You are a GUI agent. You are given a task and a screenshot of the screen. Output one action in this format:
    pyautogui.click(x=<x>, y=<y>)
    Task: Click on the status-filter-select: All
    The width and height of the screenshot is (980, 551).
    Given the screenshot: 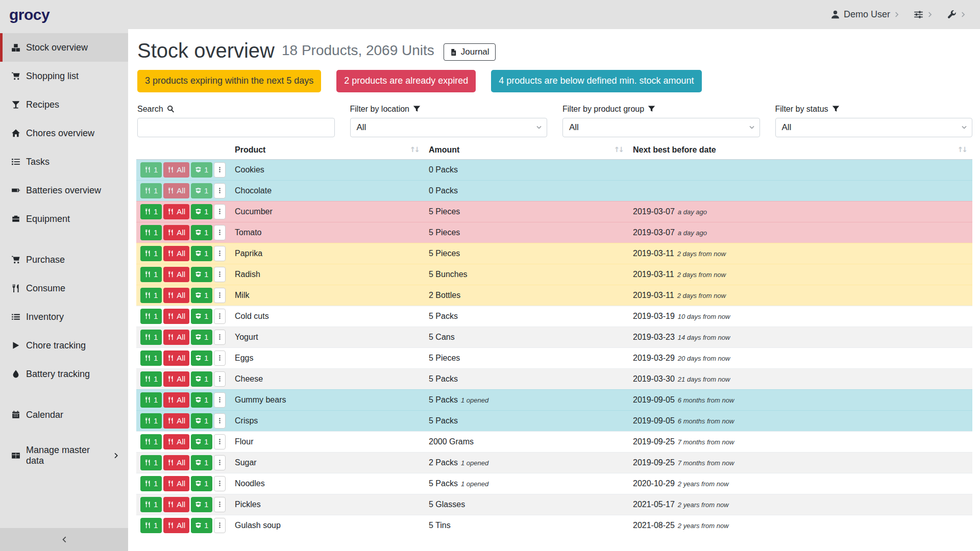 What is the action you would take?
    pyautogui.click(x=874, y=128)
    